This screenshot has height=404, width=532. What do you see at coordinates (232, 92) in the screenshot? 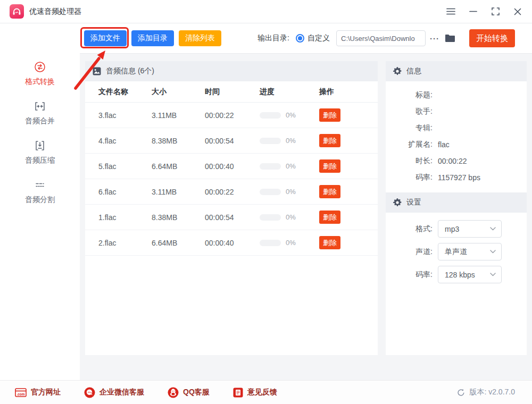
I see `col-time: 时间` at bounding box center [232, 92].